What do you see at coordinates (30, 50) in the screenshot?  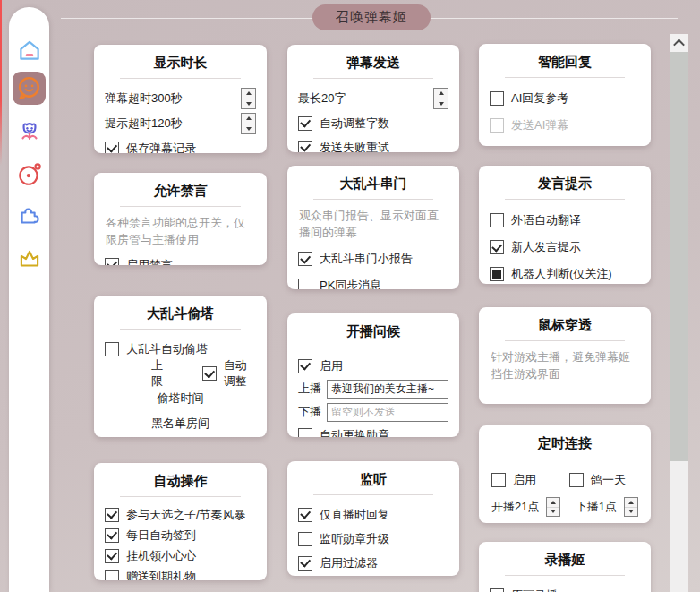 I see `home-icon` at bounding box center [30, 50].